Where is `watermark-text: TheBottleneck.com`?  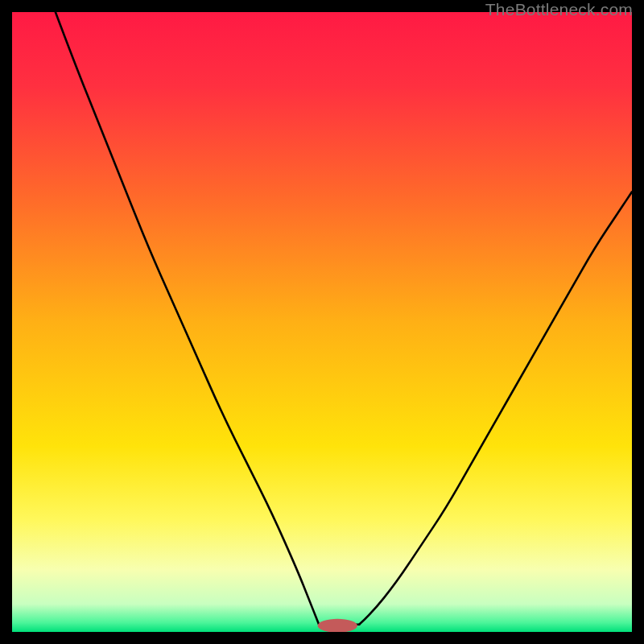
watermark-text: TheBottleneck.com is located at coordinates (559, 10).